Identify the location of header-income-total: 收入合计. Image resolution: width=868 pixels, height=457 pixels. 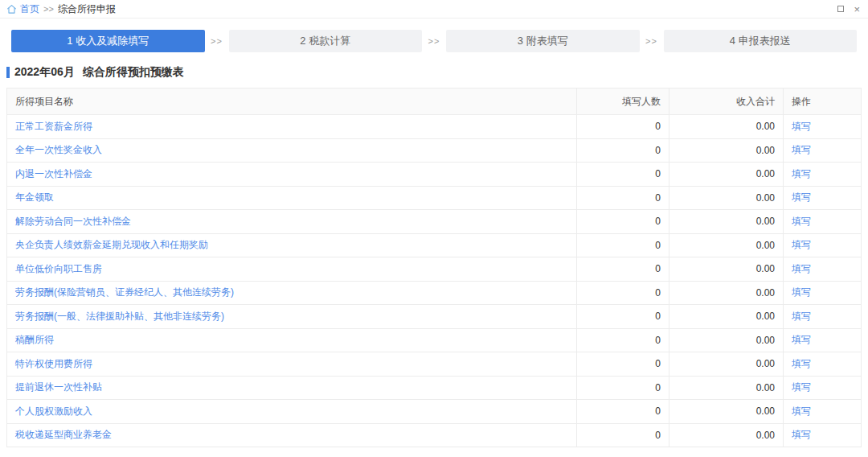
(727, 101).